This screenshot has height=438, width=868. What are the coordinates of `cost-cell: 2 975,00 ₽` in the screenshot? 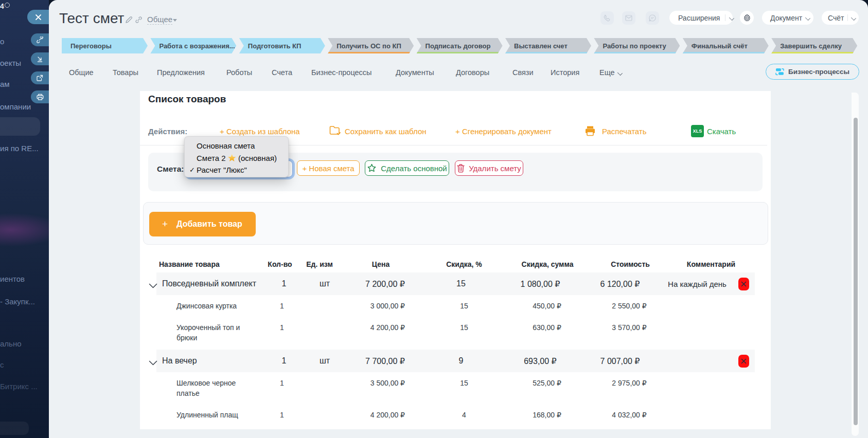 It's located at (629, 384).